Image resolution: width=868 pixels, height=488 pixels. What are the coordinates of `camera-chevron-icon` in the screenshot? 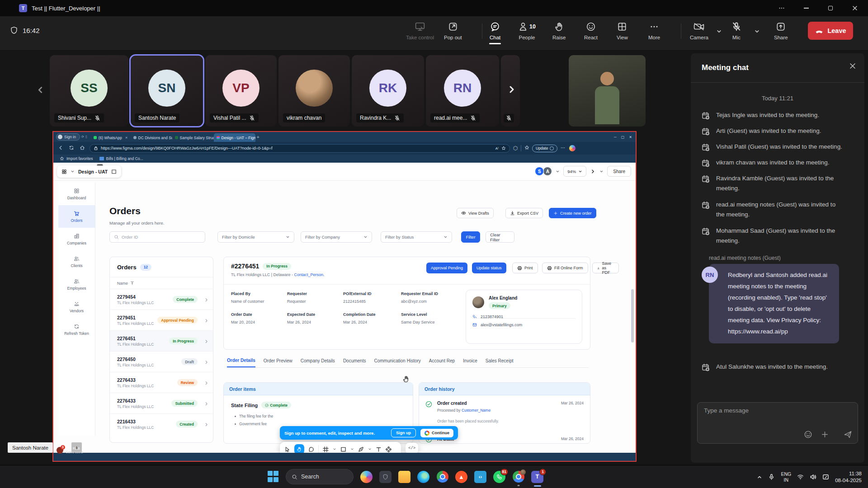 It's located at (719, 32).